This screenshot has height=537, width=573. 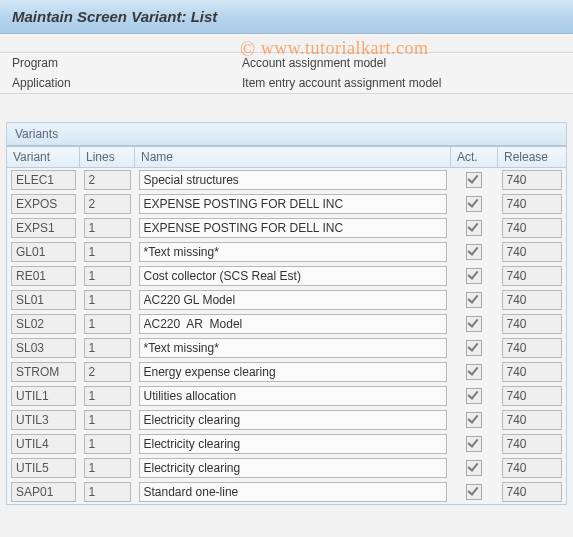 What do you see at coordinates (127, 63) in the screenshot?
I see `program-label: Program` at bounding box center [127, 63].